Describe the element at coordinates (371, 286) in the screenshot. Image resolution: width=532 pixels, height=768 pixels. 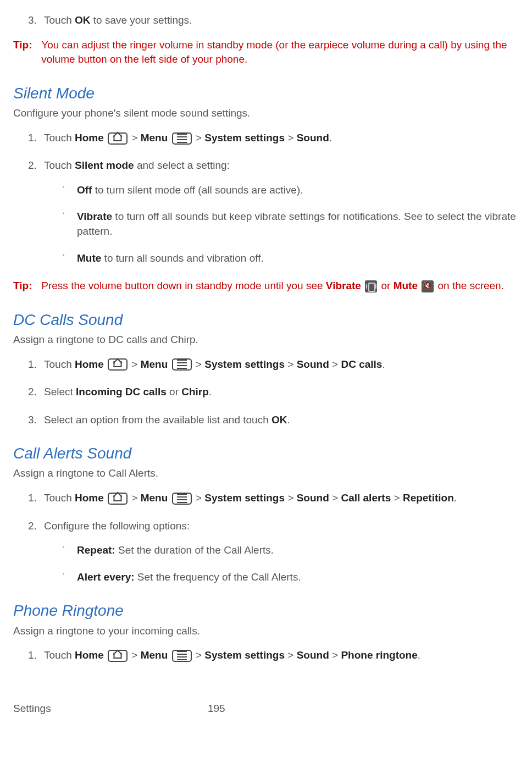
I see `vibrate-icon` at that location.